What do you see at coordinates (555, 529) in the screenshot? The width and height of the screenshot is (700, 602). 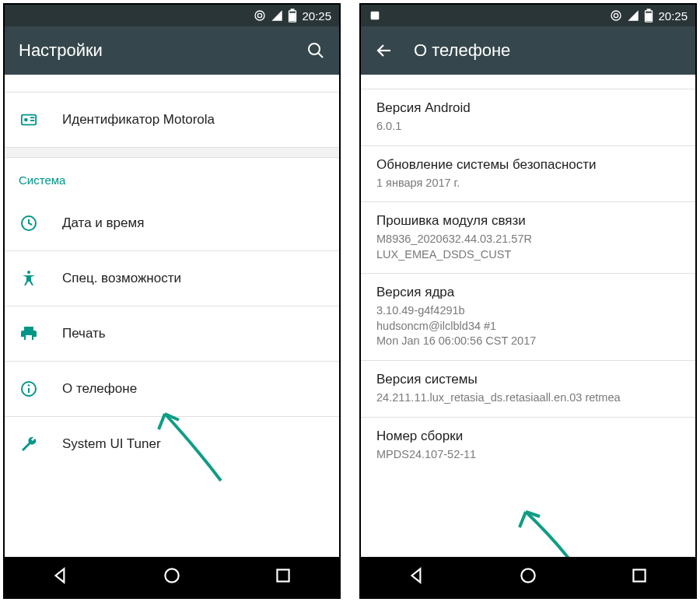 I see `annotation-arrow` at bounding box center [555, 529].